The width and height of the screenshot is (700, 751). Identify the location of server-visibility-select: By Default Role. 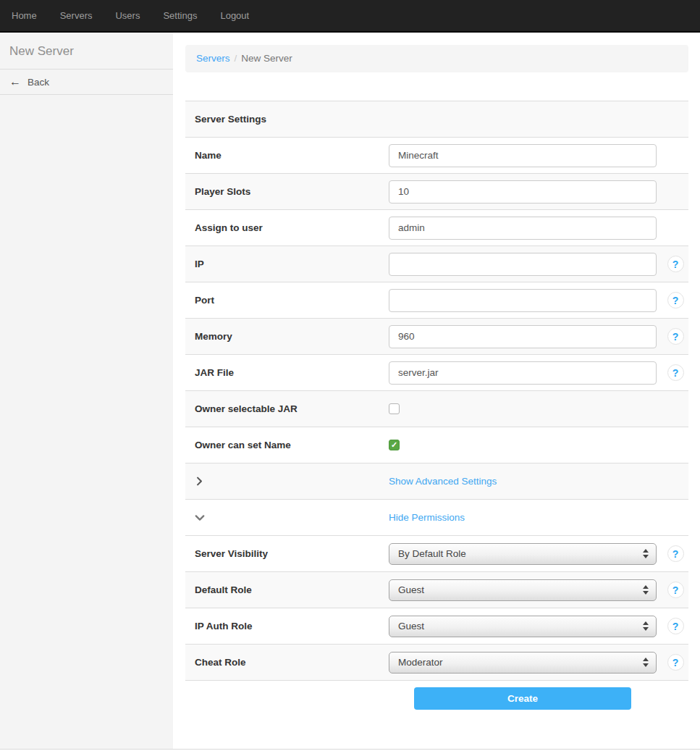
(523, 554).